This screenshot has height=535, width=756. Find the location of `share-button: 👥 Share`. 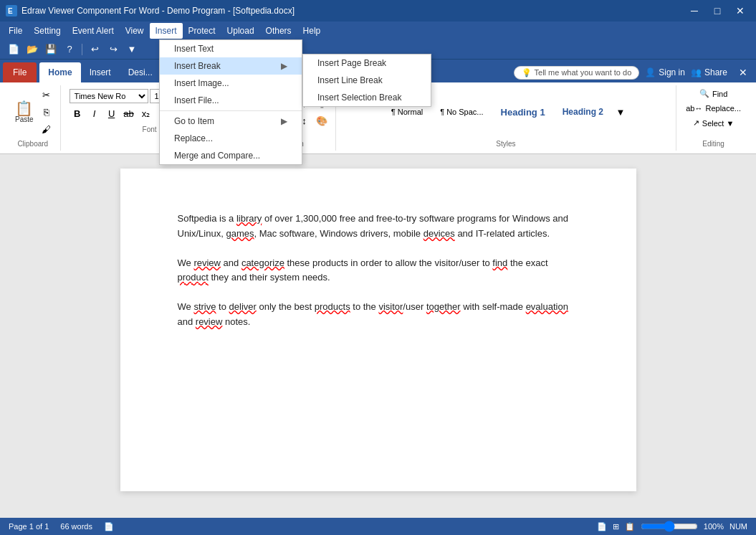

share-button: 👥 Share is located at coordinates (709, 72).